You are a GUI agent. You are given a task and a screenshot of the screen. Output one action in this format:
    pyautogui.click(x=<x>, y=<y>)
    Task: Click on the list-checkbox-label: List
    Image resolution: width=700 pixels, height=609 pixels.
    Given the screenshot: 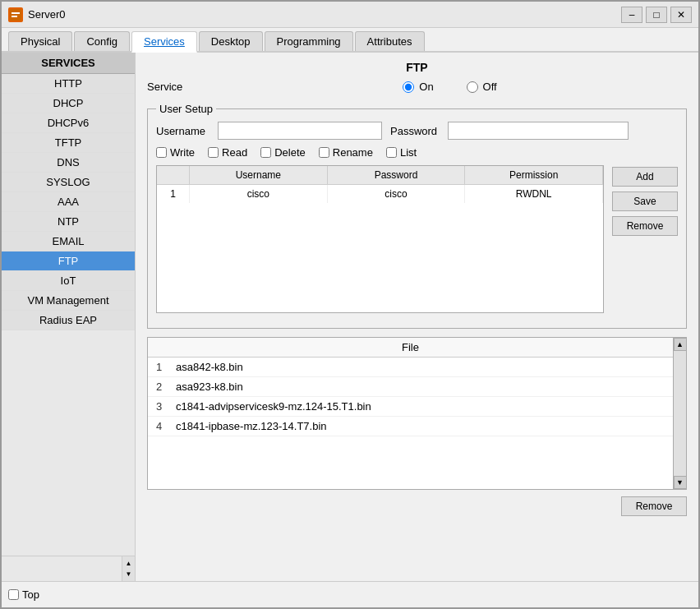 What is the action you would take?
    pyautogui.click(x=401, y=153)
    